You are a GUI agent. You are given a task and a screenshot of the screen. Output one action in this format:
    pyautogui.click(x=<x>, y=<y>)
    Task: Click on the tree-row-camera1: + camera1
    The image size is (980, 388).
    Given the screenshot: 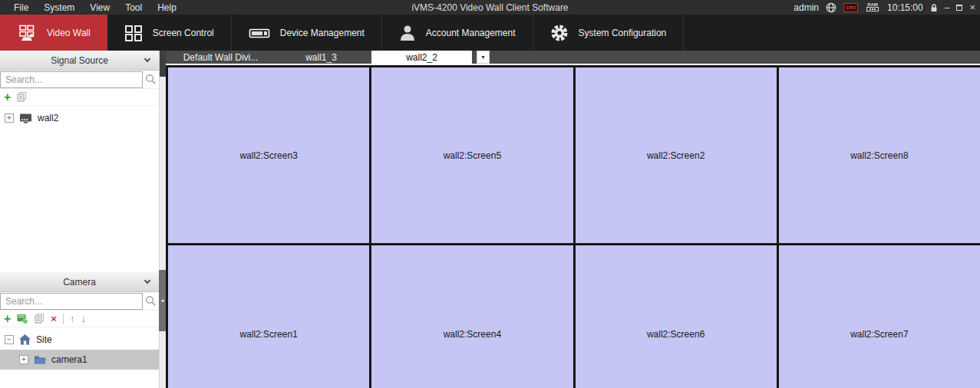 What is the action you would take?
    pyautogui.click(x=80, y=360)
    